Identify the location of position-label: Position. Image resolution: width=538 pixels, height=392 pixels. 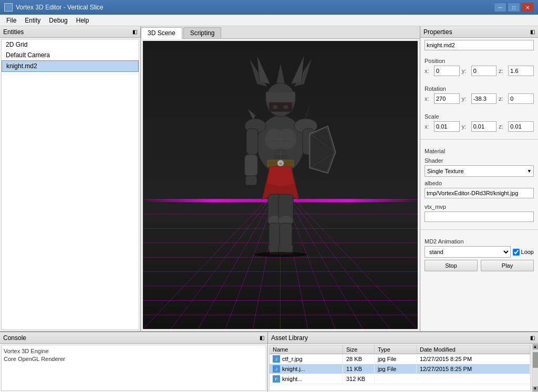
(479, 61).